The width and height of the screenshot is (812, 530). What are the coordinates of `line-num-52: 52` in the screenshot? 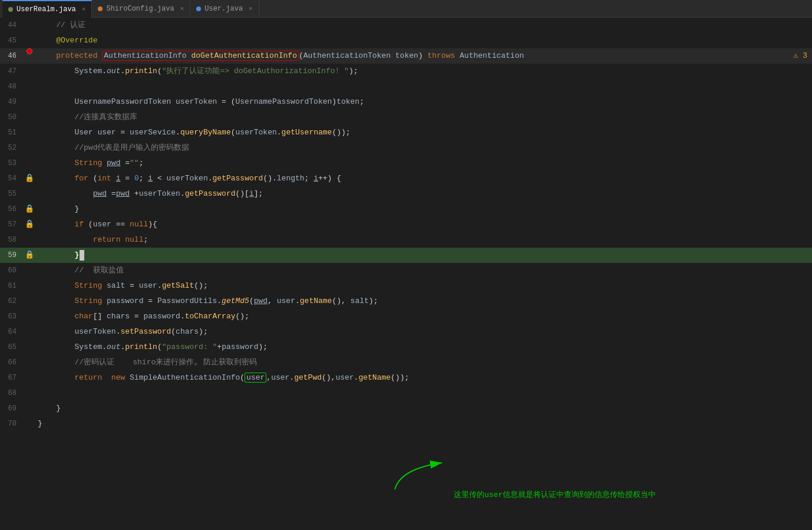 It's located at (12, 148).